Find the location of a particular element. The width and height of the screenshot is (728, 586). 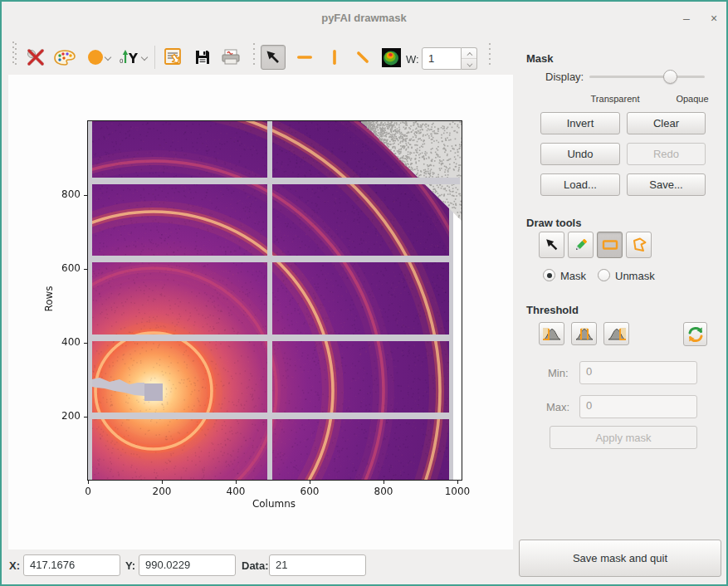

vertical-line-tool is located at coordinates (335, 57).